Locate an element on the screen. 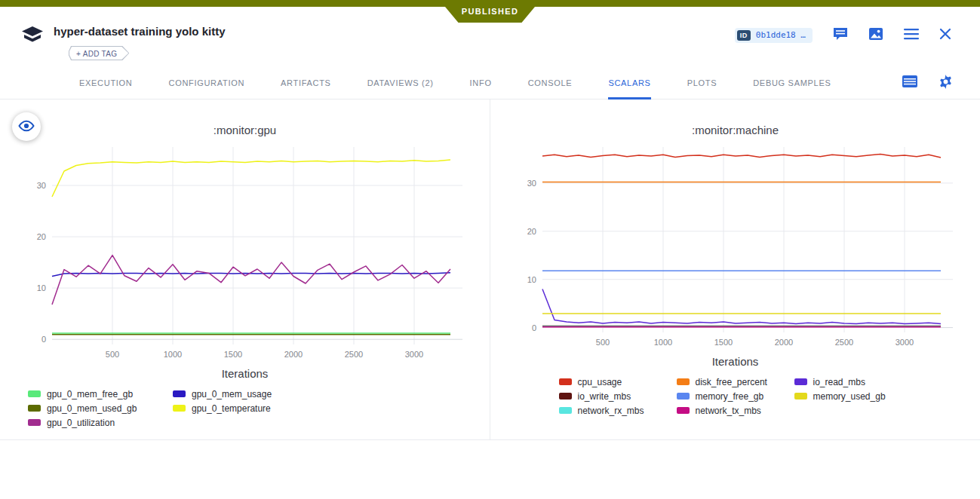 The width and height of the screenshot is (980, 499). y-tick-label: 10 is located at coordinates (41, 288).